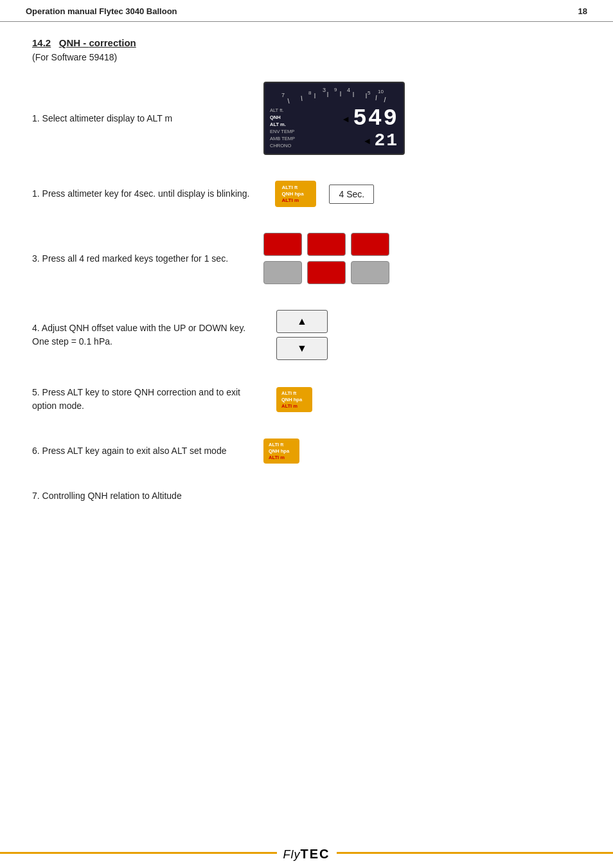  What do you see at coordinates (422, 118) in the screenshot?
I see `step-1-visual: 7 3 4 5 10 8 9 ALT ft. QNH ALT m.` at bounding box center [422, 118].